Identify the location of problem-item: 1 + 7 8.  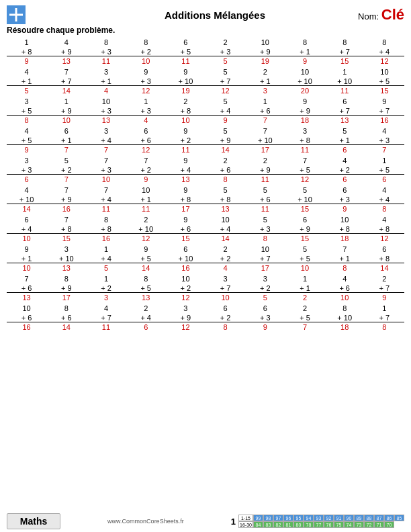
(384, 318).